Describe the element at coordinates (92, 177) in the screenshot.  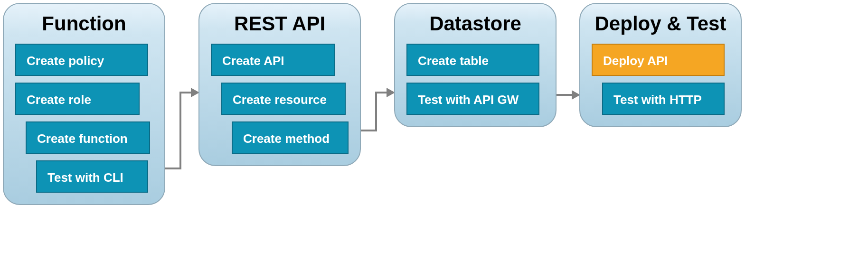
I see `step-test-with-cli: Test with CLI` at that location.